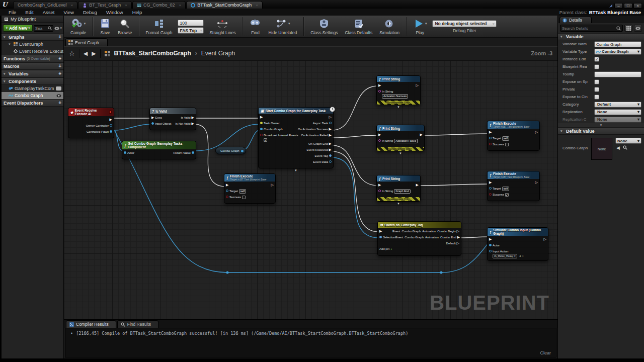  Describe the element at coordinates (406, 141) in the screenshot. I see `string-value-box: Activation Failed` at that location.